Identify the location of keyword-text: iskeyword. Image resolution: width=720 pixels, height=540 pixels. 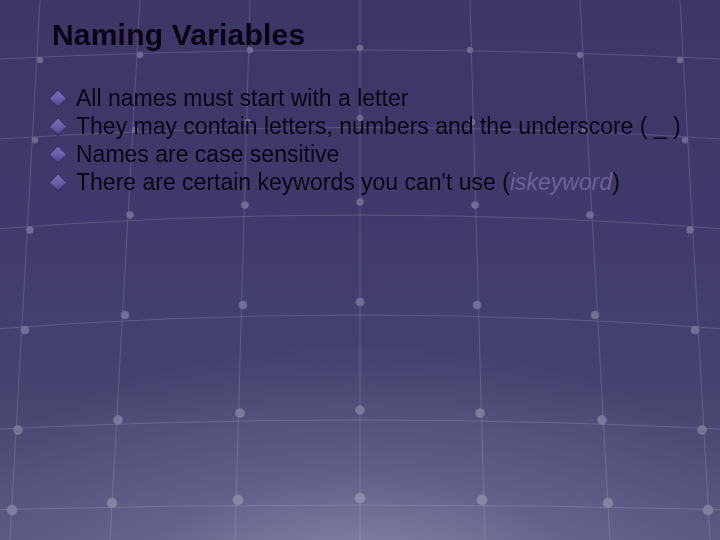
(561, 182).